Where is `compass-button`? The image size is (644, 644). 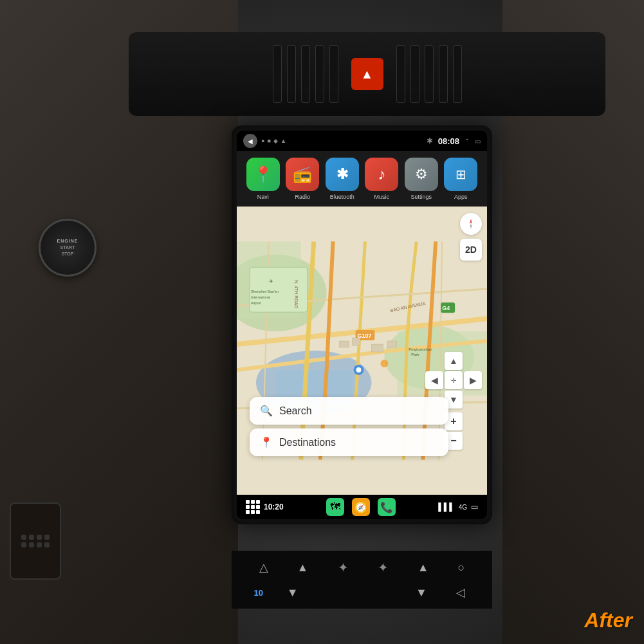 compass-button is located at coordinates (471, 224).